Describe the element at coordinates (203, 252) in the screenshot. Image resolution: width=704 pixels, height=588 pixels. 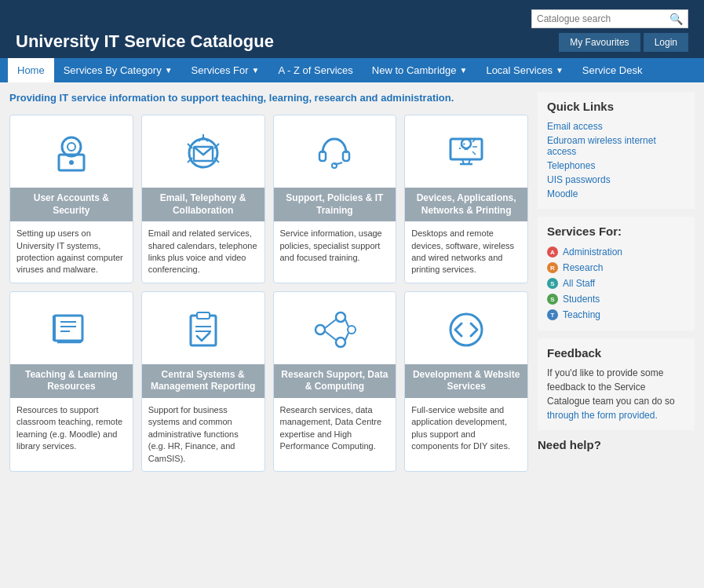
I see `card-desc: Email and related services, shared calen…` at that location.